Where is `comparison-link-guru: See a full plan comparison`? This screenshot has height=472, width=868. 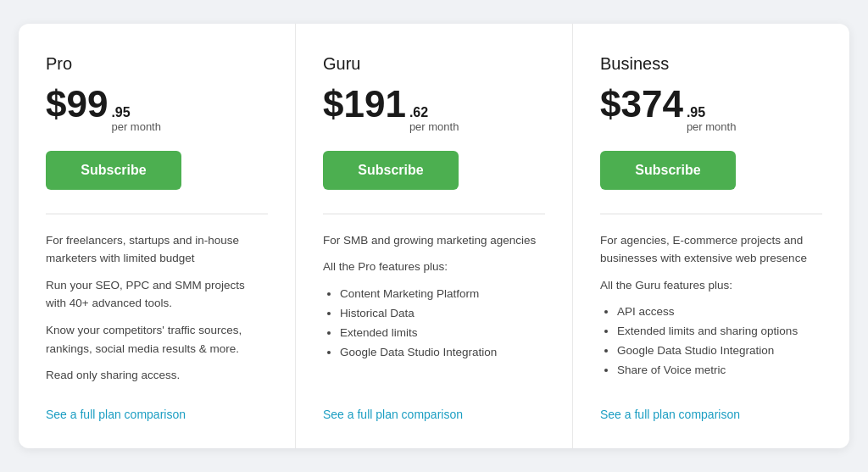 comparison-link-guru: See a full plan comparison is located at coordinates (434, 408).